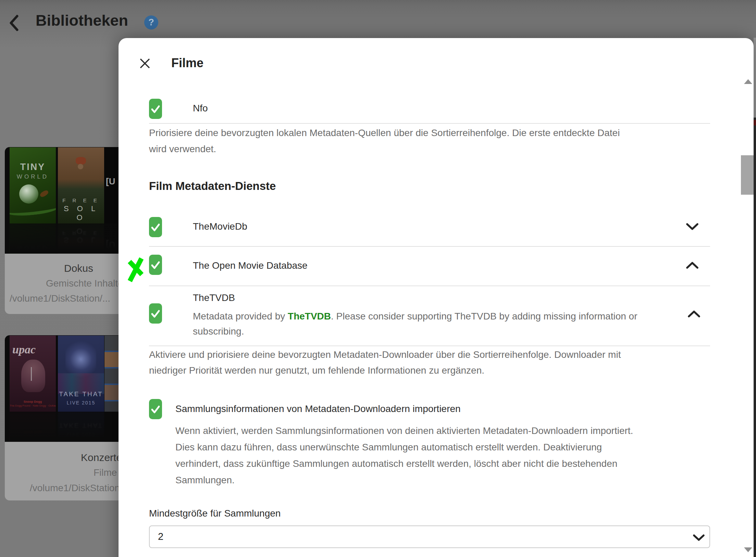  I want to click on poster-free-solo: F R E E S O L O, so click(81, 185).